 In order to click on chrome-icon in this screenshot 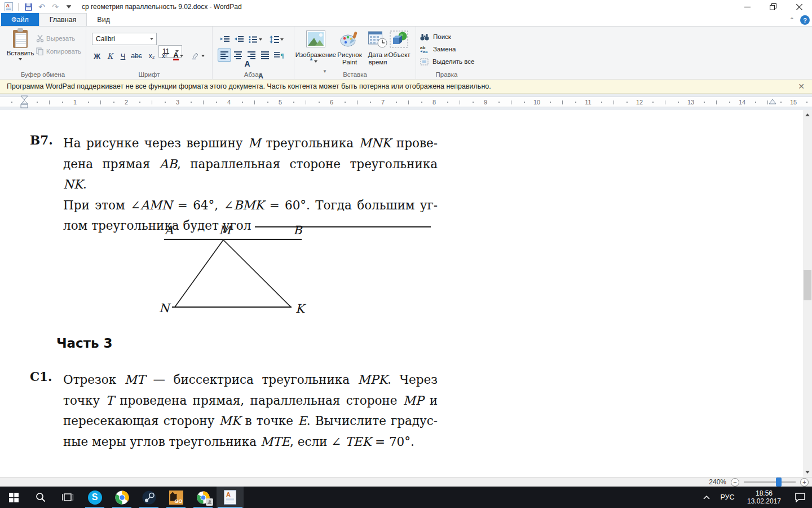, I will do `click(122, 498)`.